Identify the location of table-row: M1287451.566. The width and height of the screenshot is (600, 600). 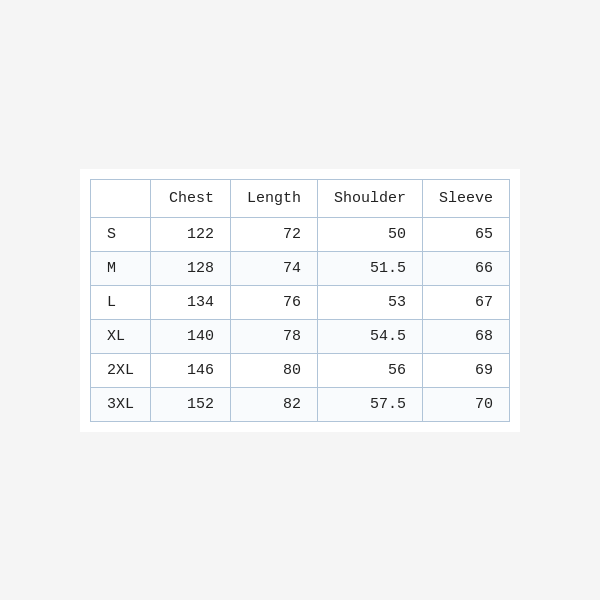
(300, 268).